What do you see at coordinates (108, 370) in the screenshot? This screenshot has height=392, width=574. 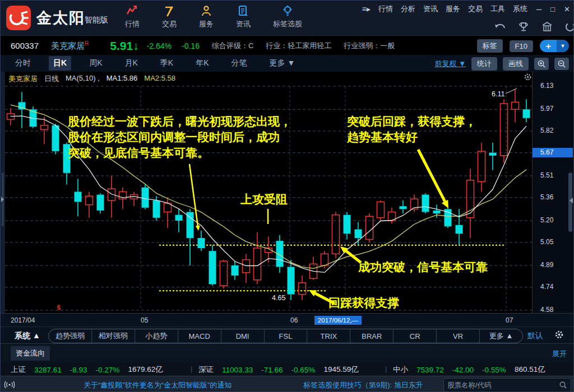 I see `index-change-pct: -0.27%` at bounding box center [108, 370].